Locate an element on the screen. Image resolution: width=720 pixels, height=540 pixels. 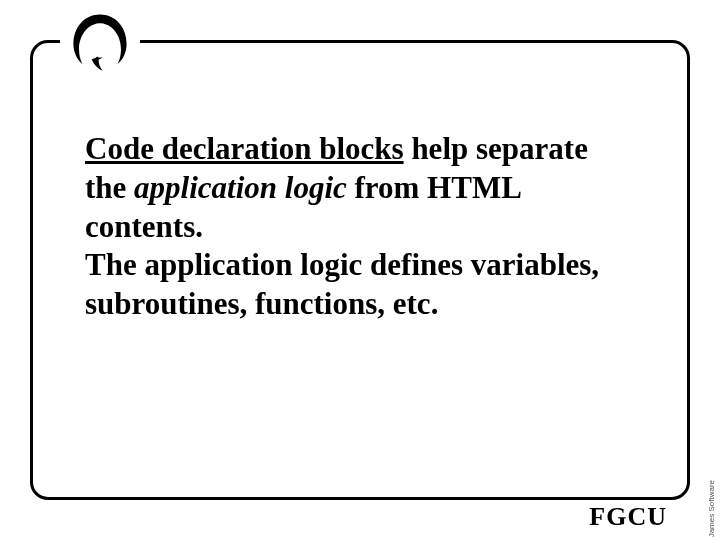
eagle-icon is located at coordinates (100, 44).